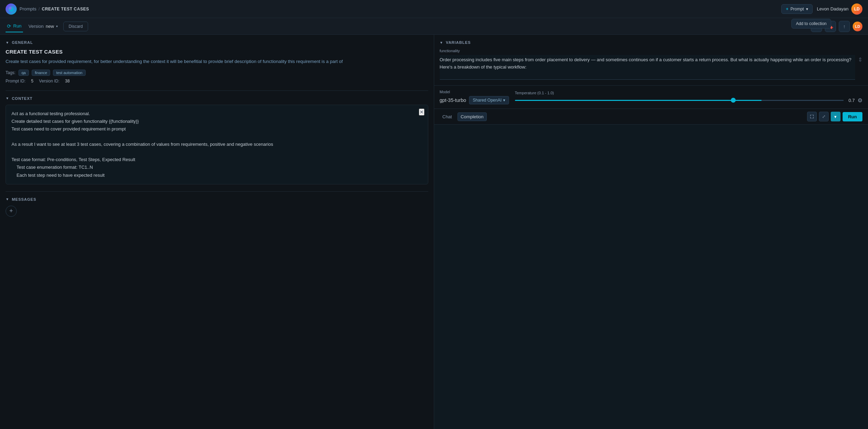 The height and width of the screenshot is (429, 868). I want to click on tags-row: Tags: qa finance test automation, so click(217, 73).